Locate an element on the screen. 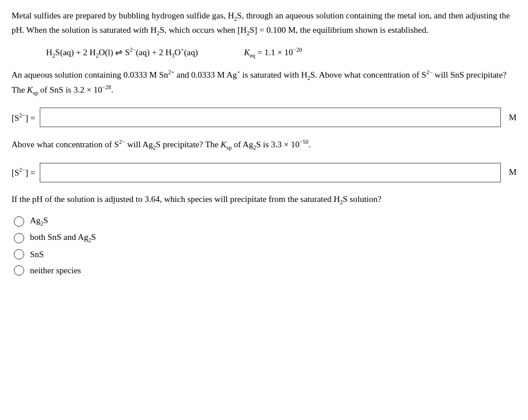 This screenshot has height=420, width=528. answer1-unit: M is located at coordinates (512, 117).